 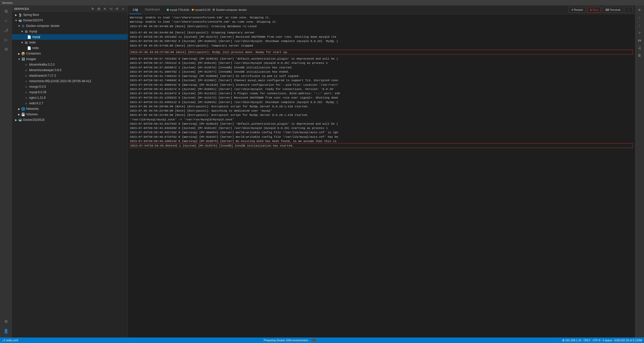 I want to click on activity-icon-extensions: ⧉, so click(x=6, y=49).